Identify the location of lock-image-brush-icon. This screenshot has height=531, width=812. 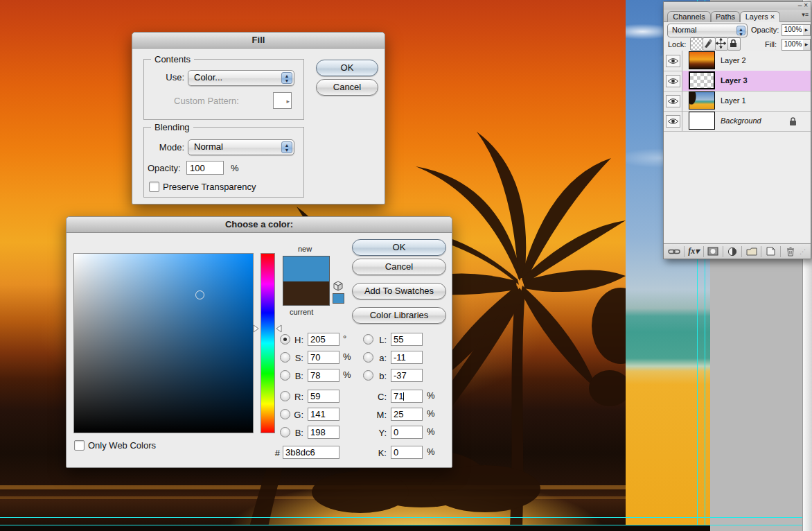
(709, 44).